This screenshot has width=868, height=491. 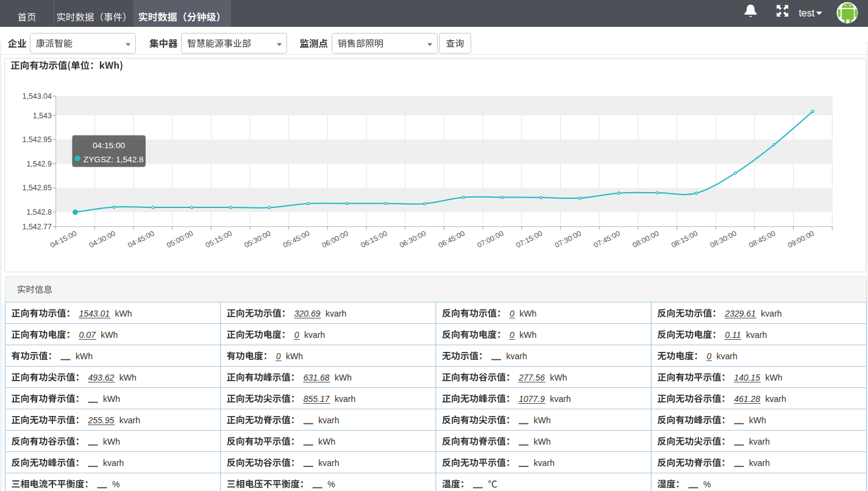 I want to click on svg-text: 2329.61, so click(x=740, y=314).